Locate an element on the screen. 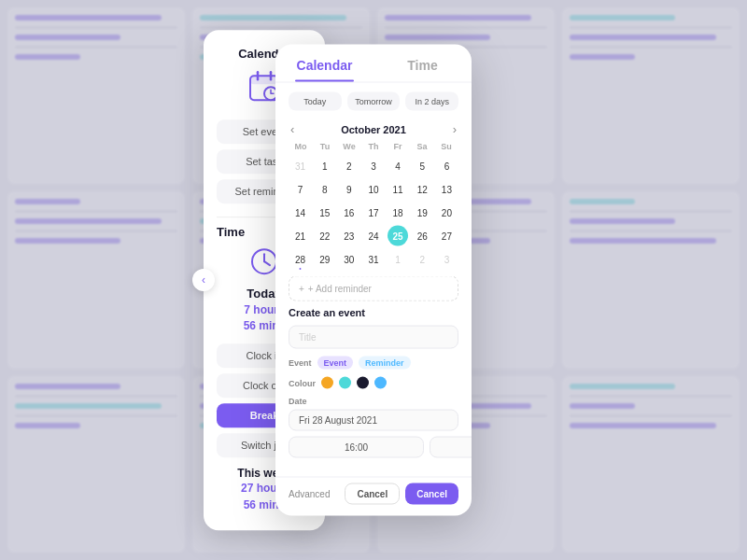 Image resolution: width=747 pixels, height=560 pixels. modal-footer: Advanced Cancel Cancel is located at coordinates (374, 497).